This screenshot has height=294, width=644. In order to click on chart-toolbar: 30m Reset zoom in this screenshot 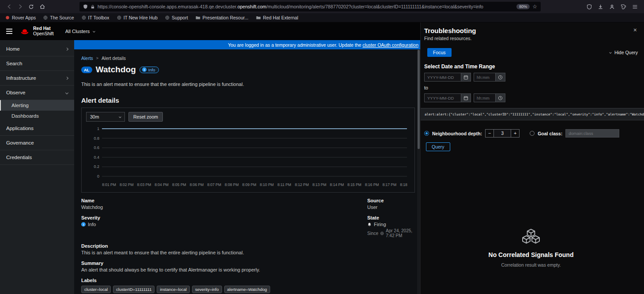, I will do `click(248, 117)`.